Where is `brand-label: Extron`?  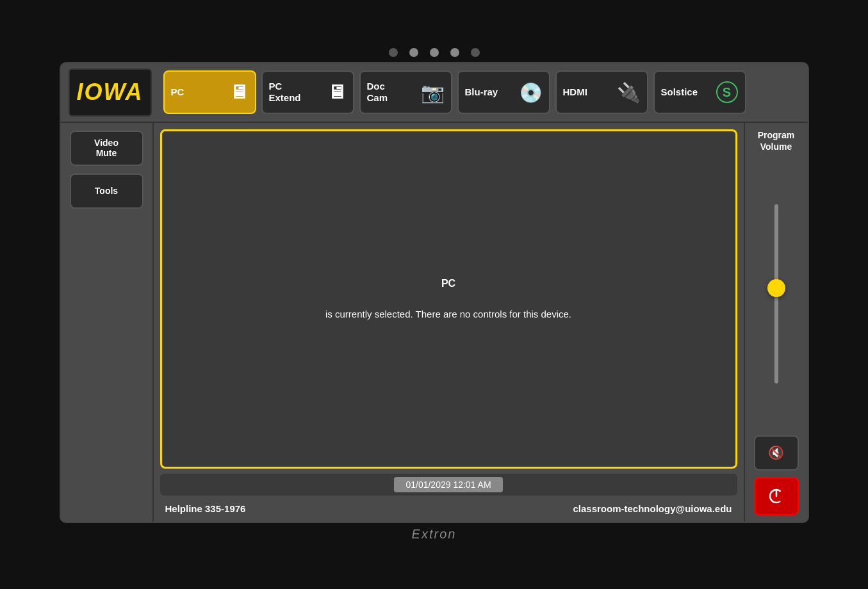 brand-label: Extron is located at coordinates (434, 534).